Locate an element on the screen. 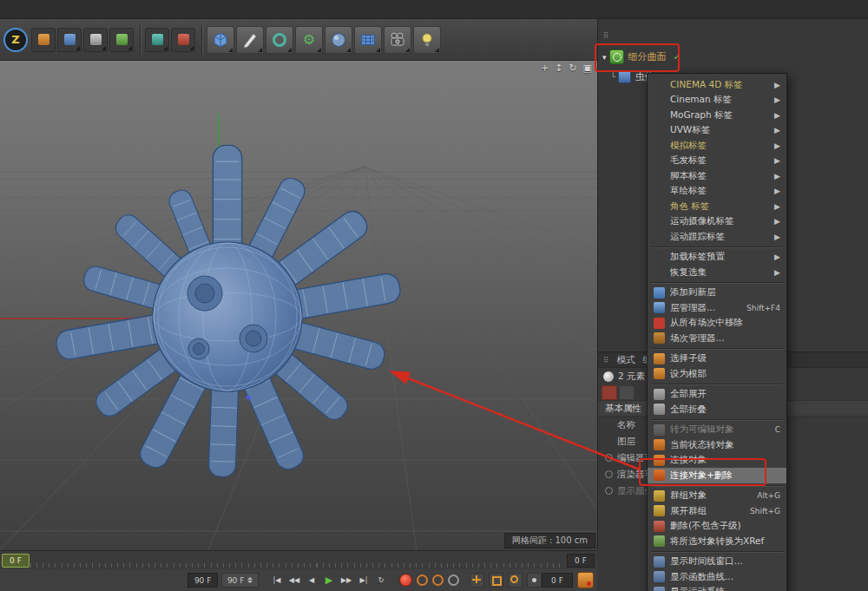 Image resolution: width=868 pixels, height=591 pixels. spinner-icon is located at coordinates (250, 580).